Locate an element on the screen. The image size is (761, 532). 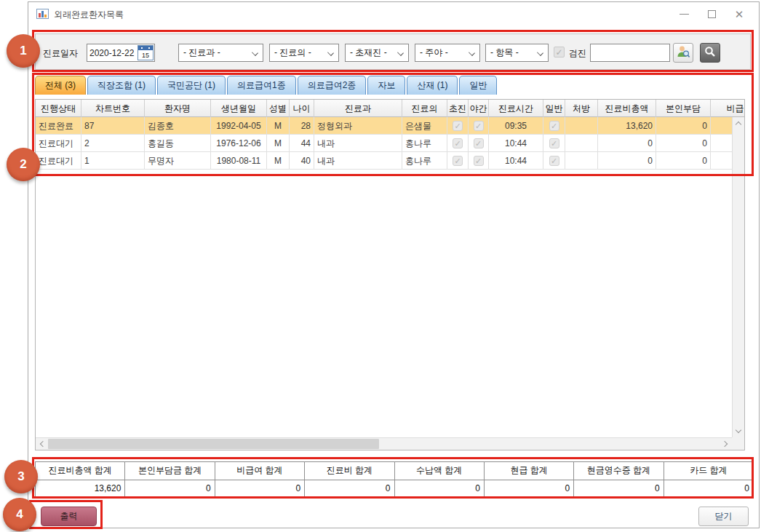
calendar-icon: 15 is located at coordinates (146, 52).